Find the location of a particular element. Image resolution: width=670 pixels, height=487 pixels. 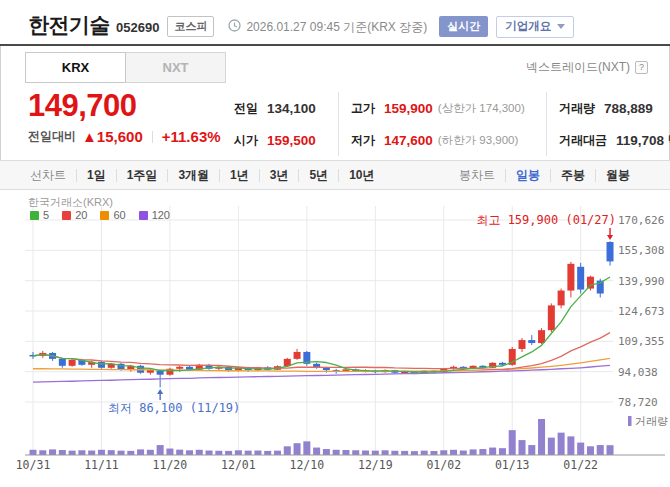

stock-code: 052690 is located at coordinates (138, 28).